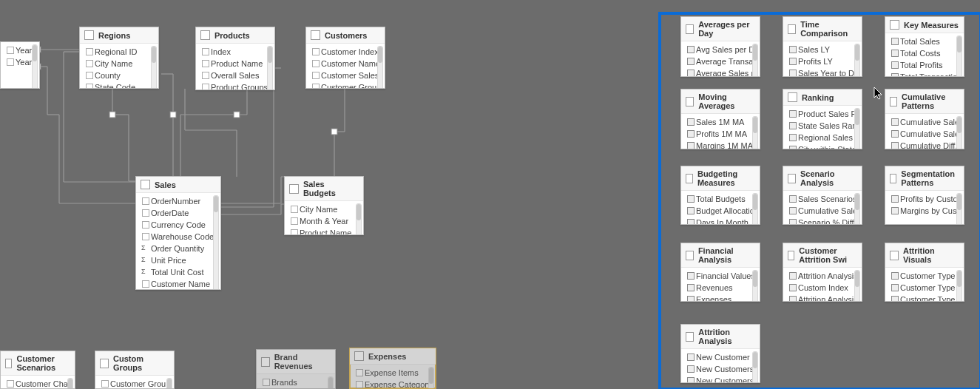 Image resolution: width=980 pixels, height=389 pixels. I want to click on field-item: Customer Name Index, so click(179, 284).